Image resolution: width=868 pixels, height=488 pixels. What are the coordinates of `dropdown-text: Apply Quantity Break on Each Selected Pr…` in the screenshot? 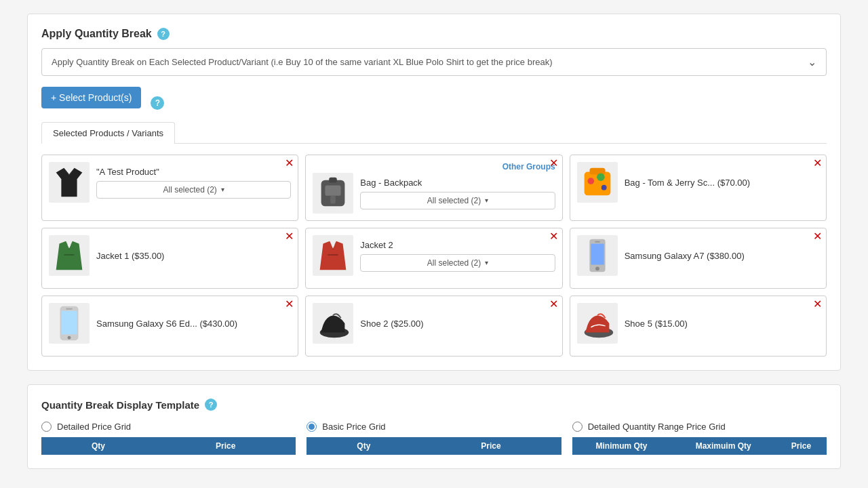 It's located at (302, 62).